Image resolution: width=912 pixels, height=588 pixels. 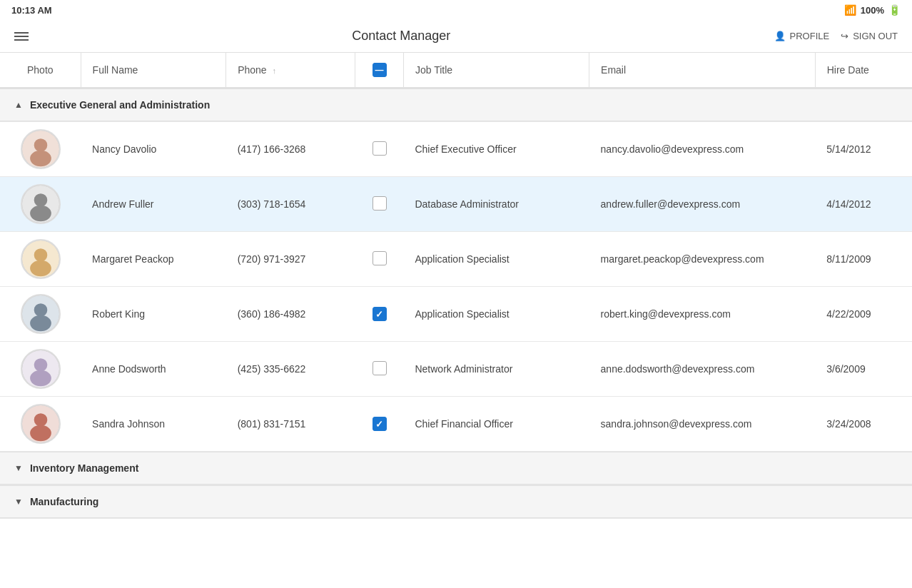 What do you see at coordinates (863, 260) in the screenshot?
I see `cell-hire-date: 8/11/2009` at bounding box center [863, 260].